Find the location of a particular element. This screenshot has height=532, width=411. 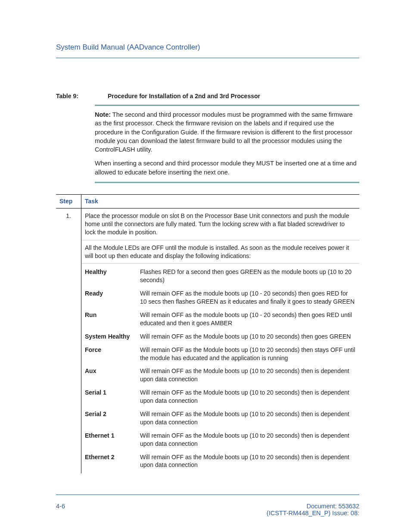

led-row: System HealthyWill remain OFF as the Mod… is located at coordinates (221, 337).